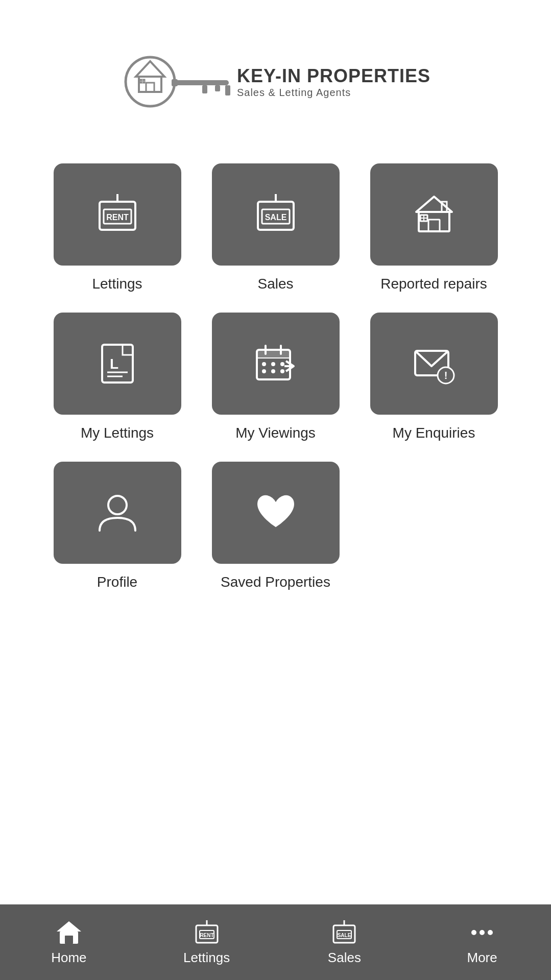 Image resolution: width=551 pixels, height=980 pixels. What do you see at coordinates (276, 526) in the screenshot?
I see `menu-item-saved-properties: Saved Properties` at bounding box center [276, 526].